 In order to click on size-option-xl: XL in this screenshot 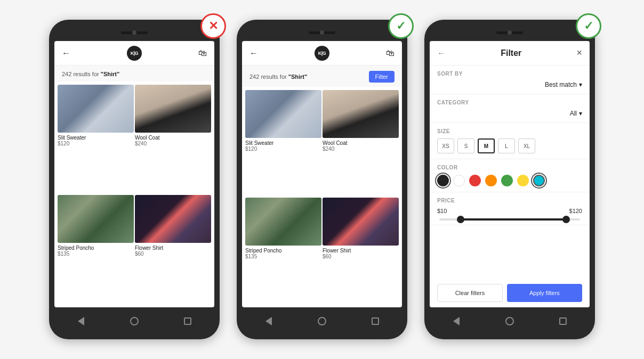, I will do `click(527, 146)`.